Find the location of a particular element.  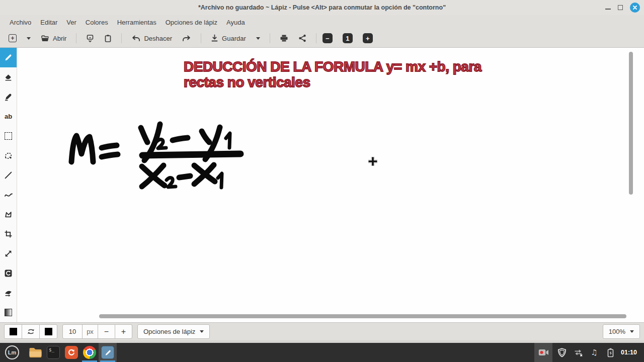

sidebar-item-gradient is located at coordinates (8, 313).